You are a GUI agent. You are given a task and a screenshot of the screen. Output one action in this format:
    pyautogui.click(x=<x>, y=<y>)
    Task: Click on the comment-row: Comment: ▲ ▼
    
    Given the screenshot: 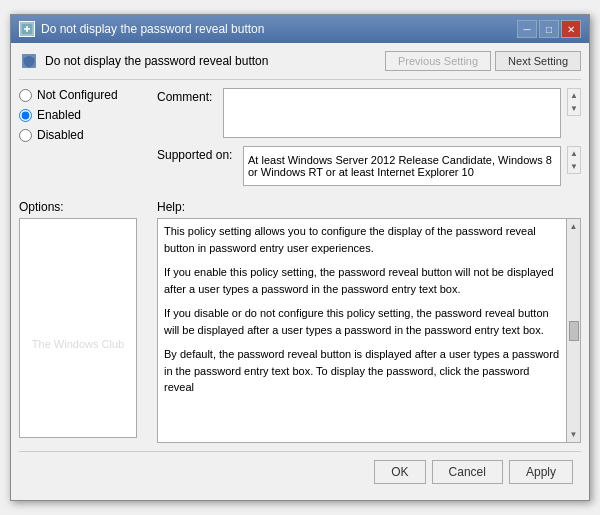 What is the action you would take?
    pyautogui.click(x=369, y=113)
    